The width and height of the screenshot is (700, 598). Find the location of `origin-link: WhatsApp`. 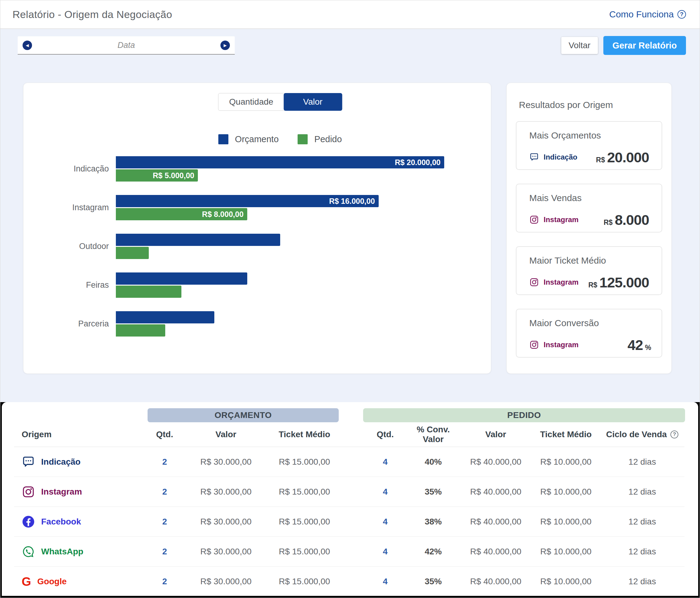

origin-link: WhatsApp is located at coordinates (81, 552).